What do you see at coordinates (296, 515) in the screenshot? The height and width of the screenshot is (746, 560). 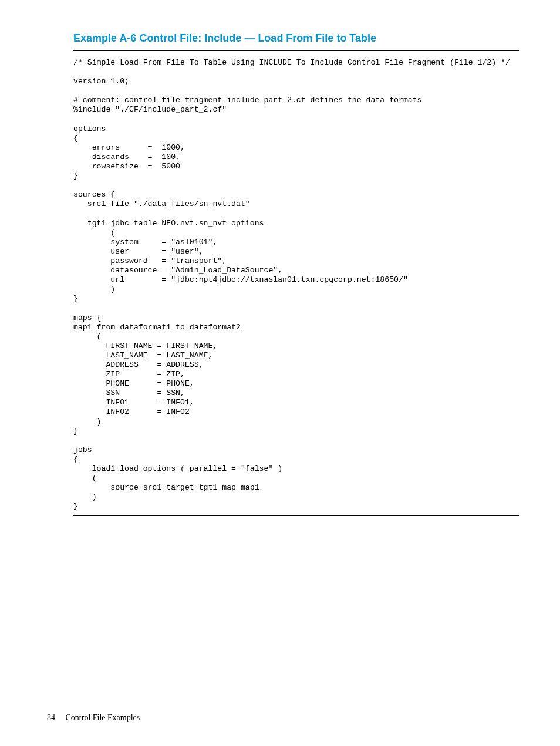 I see `divider-bottom` at bounding box center [296, 515].